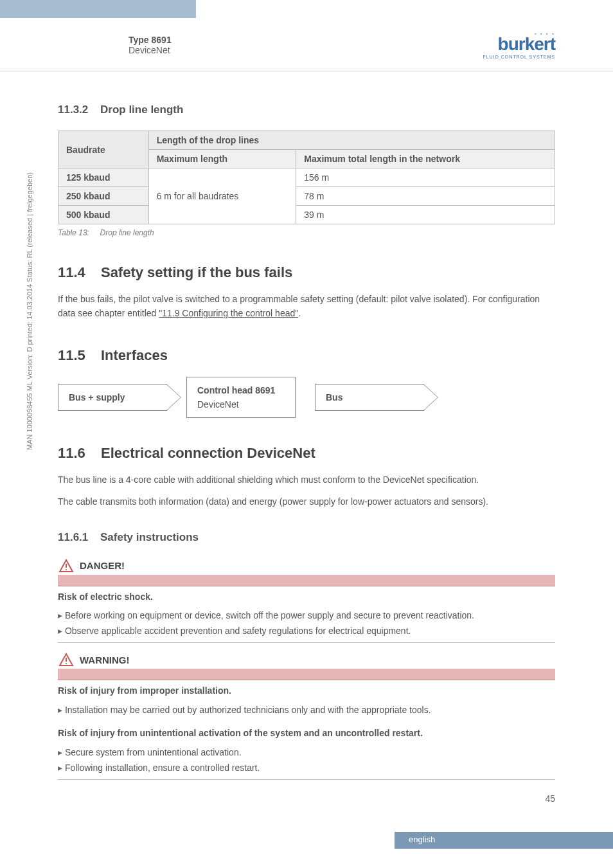 The height and width of the screenshot is (868, 613). What do you see at coordinates (102, 566) in the screenshot?
I see `danger-title: DANGER!` at bounding box center [102, 566].